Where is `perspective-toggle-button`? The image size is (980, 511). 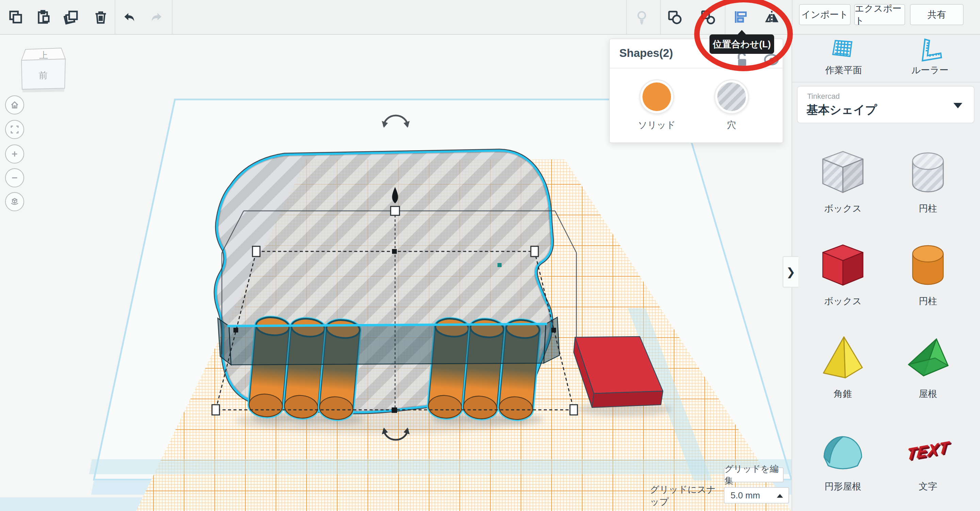
perspective-toggle-button is located at coordinates (14, 202).